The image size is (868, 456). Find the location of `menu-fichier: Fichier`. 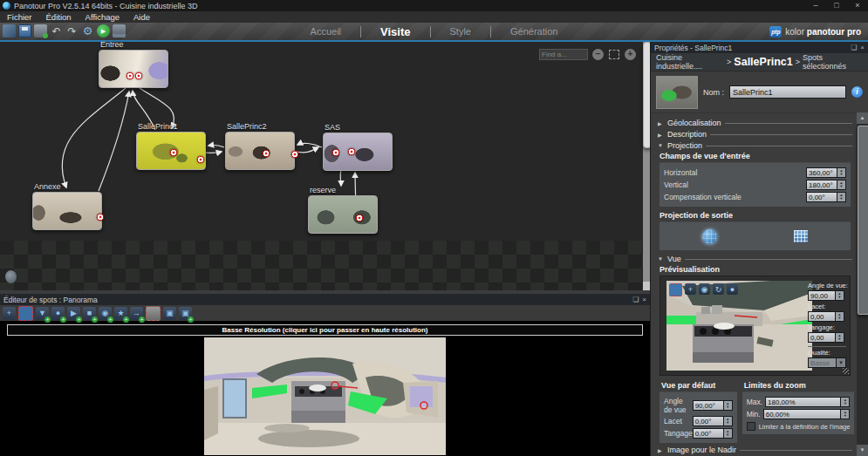

menu-fichier: Fichier is located at coordinates (19, 17).